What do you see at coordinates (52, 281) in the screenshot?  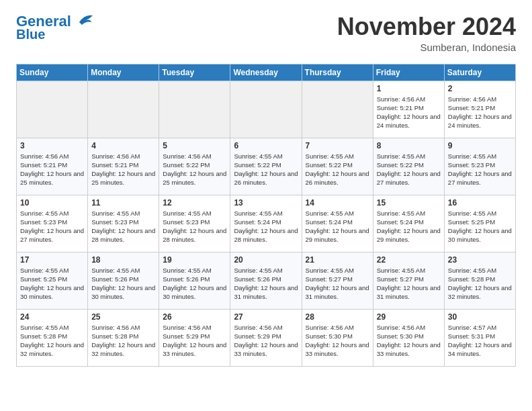 I see `calendar-cell: 17Sunrise: 4:55 AM Sunset: 5:25 PM Dayli…` at bounding box center [52, 281].